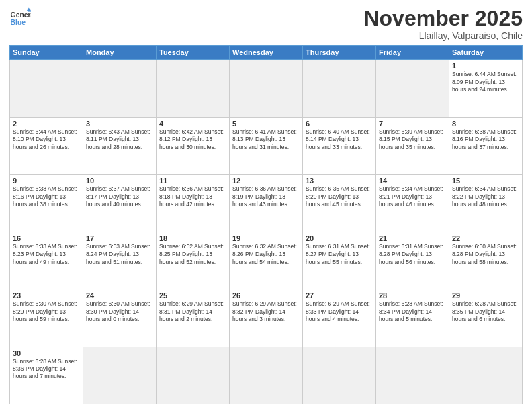  Describe the element at coordinates (120, 140) in the screenshot. I see `cell-info: Sunrise: 6:43 AM Sunset: 8:11 PM Dayligh…` at that location.